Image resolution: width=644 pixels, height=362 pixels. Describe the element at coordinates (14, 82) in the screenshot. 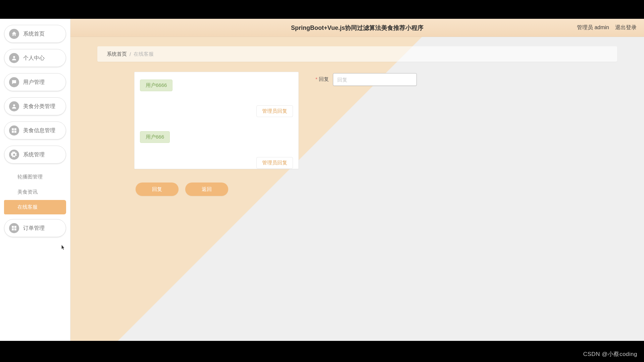

I see `chat-icon` at that location.